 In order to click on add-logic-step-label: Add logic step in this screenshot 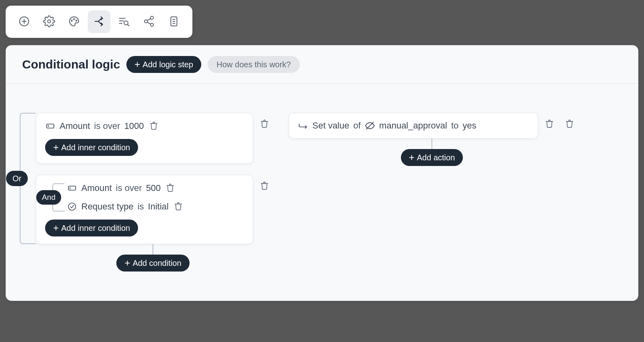, I will do `click(168, 64)`.